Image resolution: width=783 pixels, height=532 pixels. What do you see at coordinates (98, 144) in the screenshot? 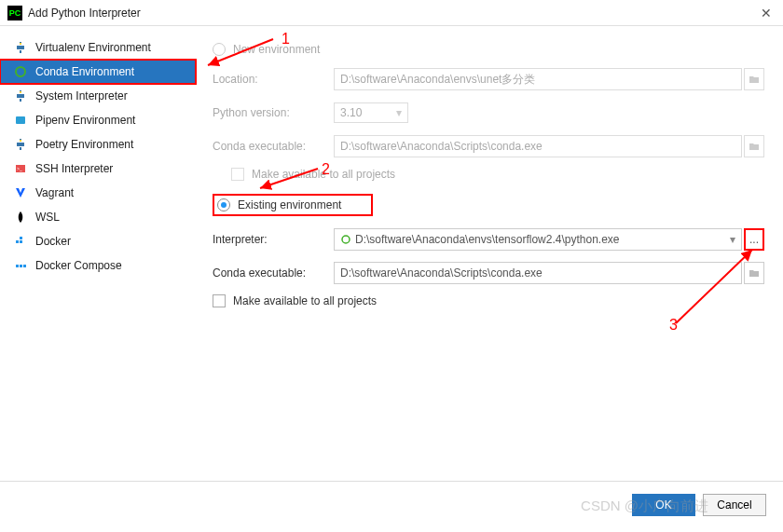
I see `sidebar-item-poetry: Poetry Environment` at bounding box center [98, 144].